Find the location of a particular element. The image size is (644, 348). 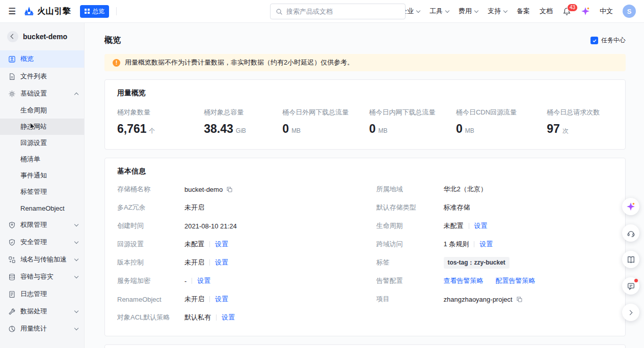

floating-toolbar is located at coordinates (631, 259).